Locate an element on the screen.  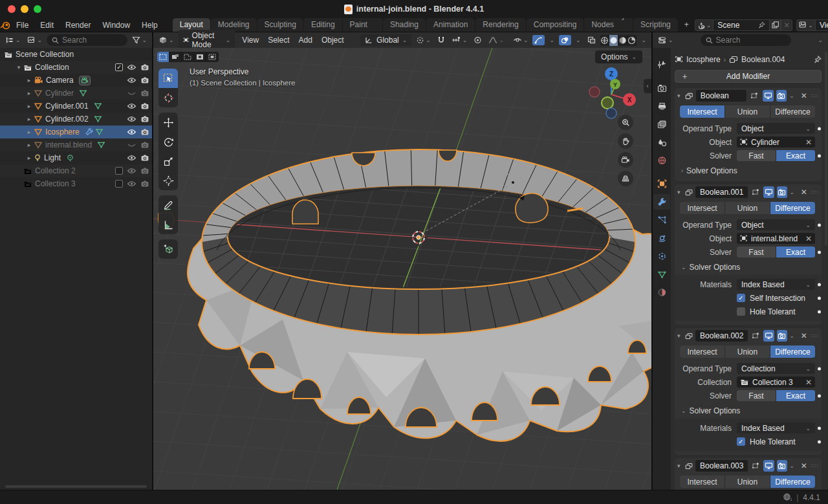
select-invert-mode-button is located at coordinates (201, 57).